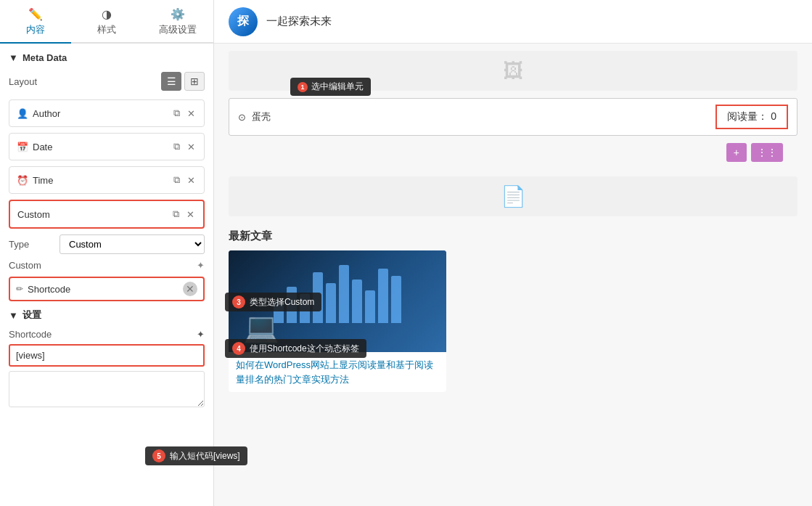 The height and width of the screenshot is (506, 812). I want to click on custom-sub-row: Custom ✦, so click(107, 266).